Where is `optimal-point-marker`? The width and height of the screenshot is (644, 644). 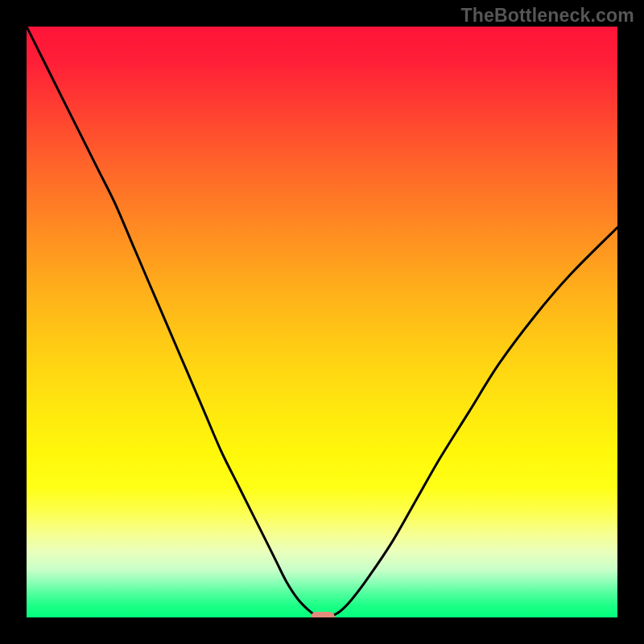
optimal-point-marker is located at coordinates (323, 615).